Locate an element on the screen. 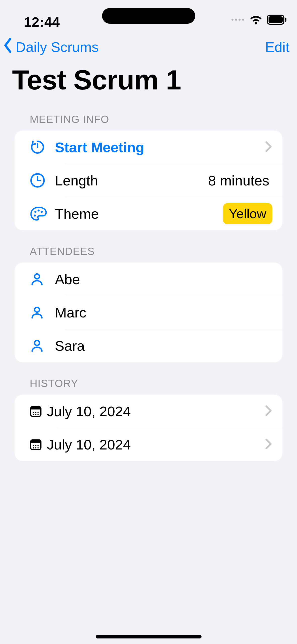 Image resolution: width=297 pixels, height=644 pixels. pagination-dots-icon is located at coordinates (238, 20).